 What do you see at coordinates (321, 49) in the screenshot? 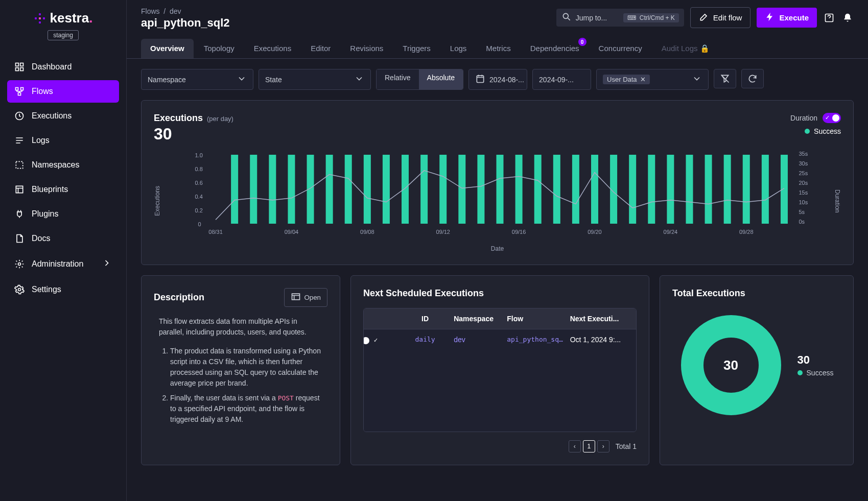
I see `tab-editor: Editor` at bounding box center [321, 49].